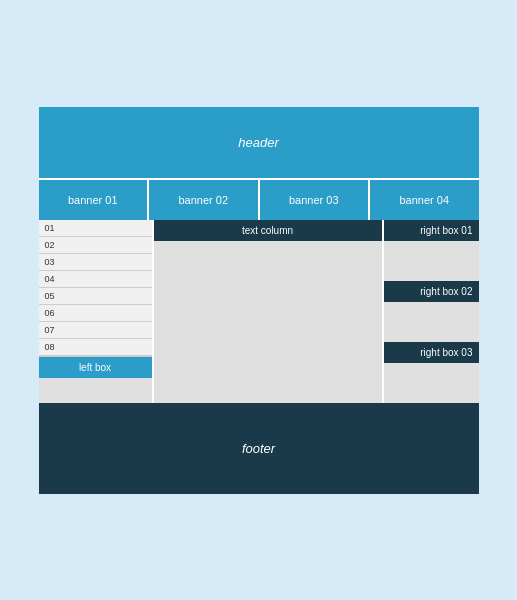 The width and height of the screenshot is (517, 600). Describe the element at coordinates (316, 200) in the screenshot. I see `banner-03: banner 03` at that location.